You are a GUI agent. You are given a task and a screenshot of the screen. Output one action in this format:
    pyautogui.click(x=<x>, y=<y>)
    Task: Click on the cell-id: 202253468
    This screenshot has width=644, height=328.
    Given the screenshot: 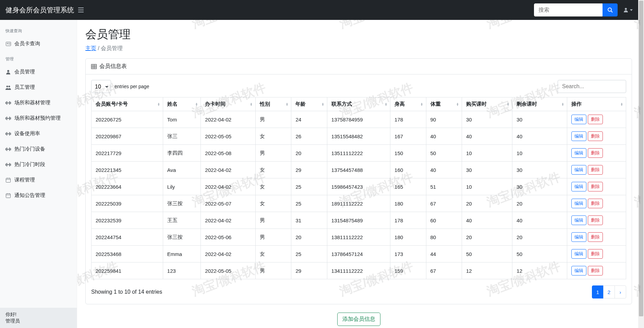 What is the action you would take?
    pyautogui.click(x=127, y=254)
    